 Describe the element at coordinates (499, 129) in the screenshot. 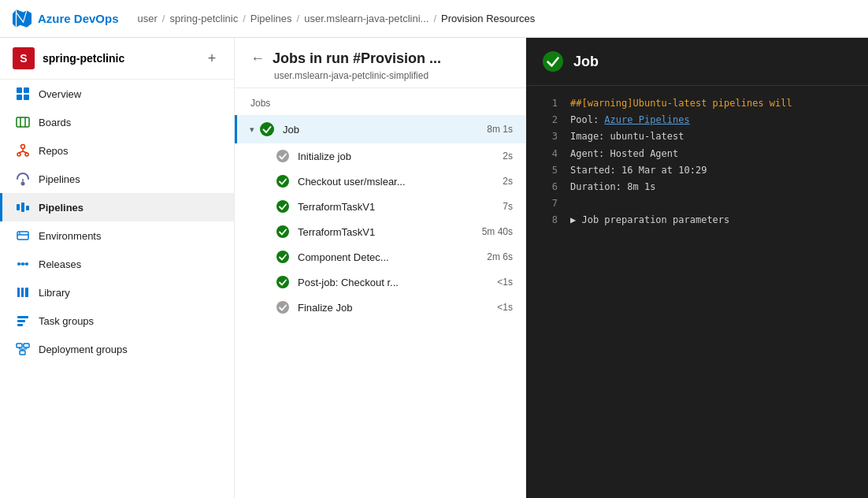

I see `job-duration: 8m 1s` at that location.